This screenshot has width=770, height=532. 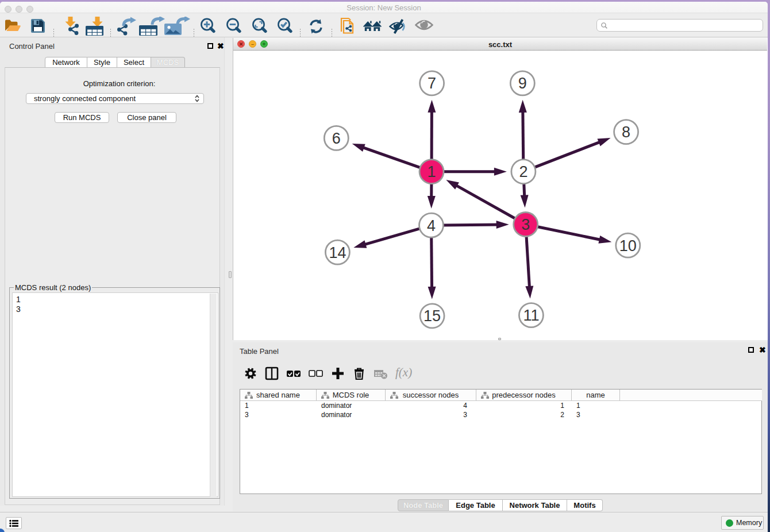 What do you see at coordinates (531, 315) in the screenshot?
I see `svg-text: 11` at bounding box center [531, 315].